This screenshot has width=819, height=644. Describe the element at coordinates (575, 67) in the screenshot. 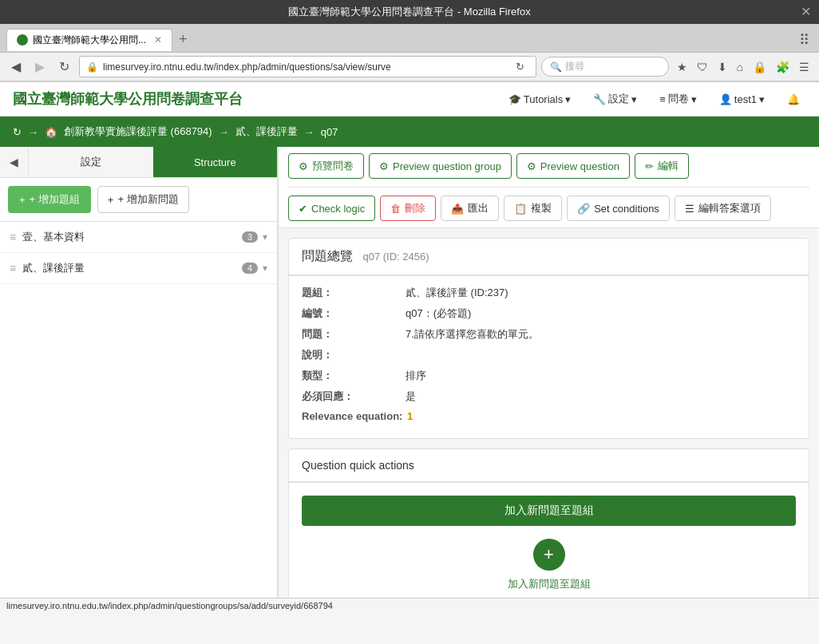

I see `search-placeholder: 搜尋` at that location.